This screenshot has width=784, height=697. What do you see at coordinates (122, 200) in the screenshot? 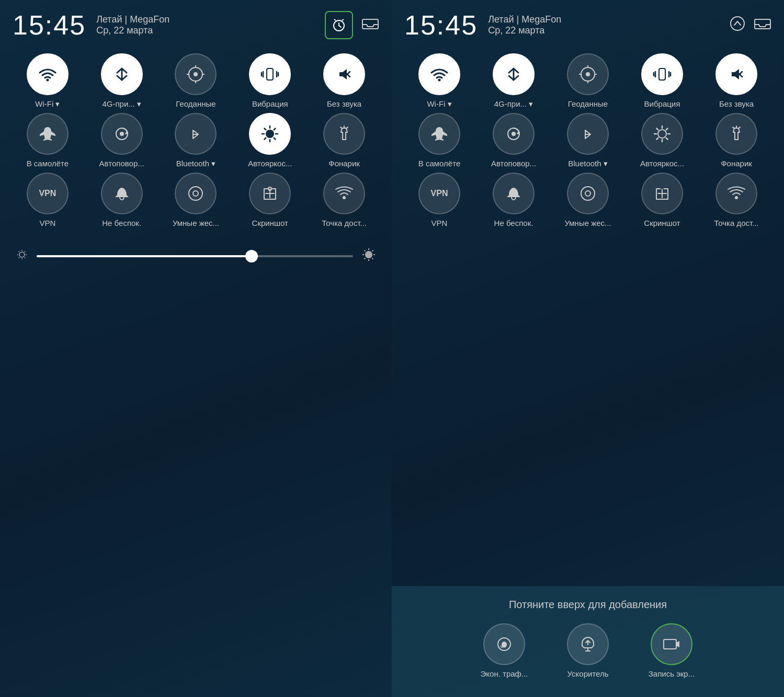
I see `left-nodisturb-toggle: Не беспок.` at bounding box center [122, 200].